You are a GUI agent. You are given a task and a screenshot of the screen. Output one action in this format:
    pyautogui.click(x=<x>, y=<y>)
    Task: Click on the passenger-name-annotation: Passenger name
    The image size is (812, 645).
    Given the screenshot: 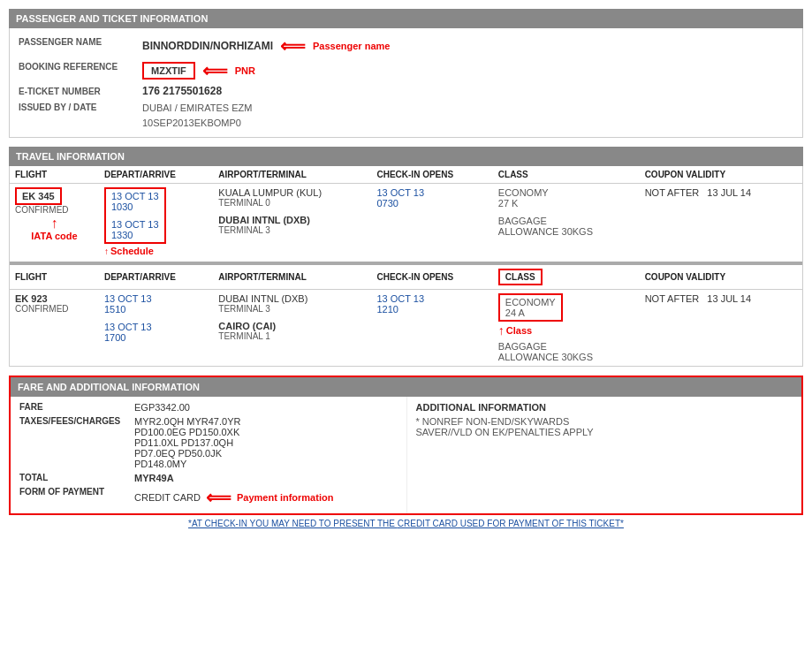 What is the action you would take?
    pyautogui.click(x=352, y=46)
    